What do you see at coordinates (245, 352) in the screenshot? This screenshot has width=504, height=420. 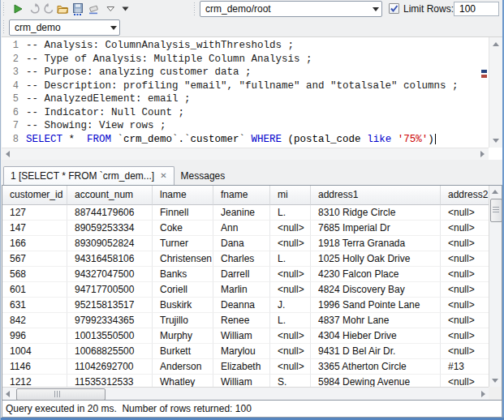 I see `table-row: 100410068825500BurkettMarylou<null>9431 …` at bounding box center [245, 352].